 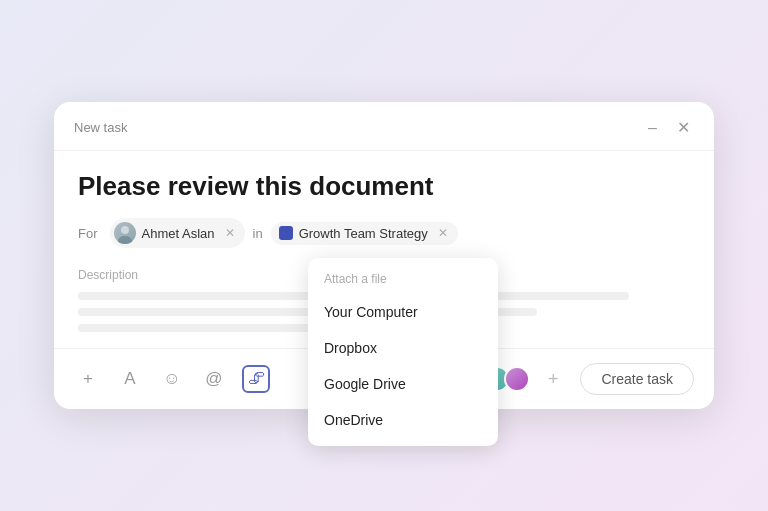 What do you see at coordinates (88, 379) in the screenshot?
I see `add-button: +` at bounding box center [88, 379].